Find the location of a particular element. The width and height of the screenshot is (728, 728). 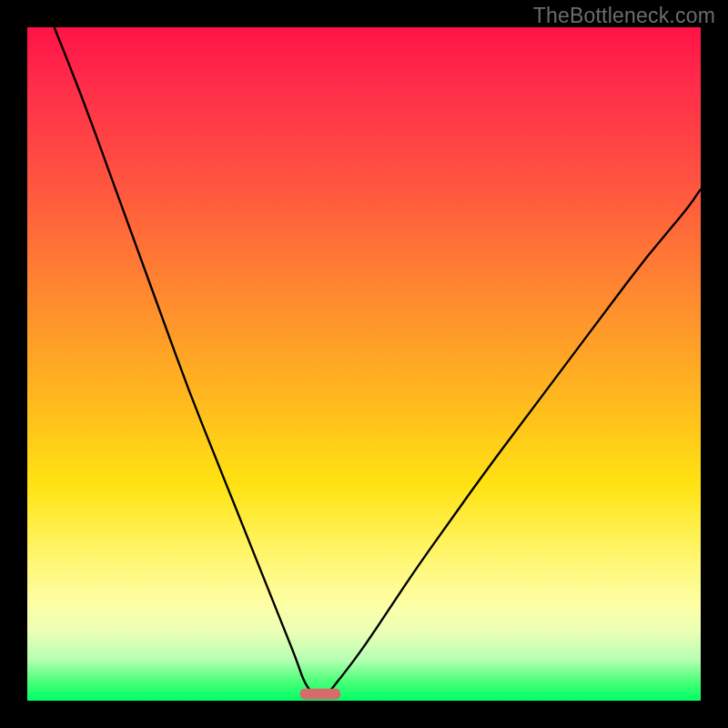

watermark-text: TheBottleneck.com is located at coordinates (624, 16).